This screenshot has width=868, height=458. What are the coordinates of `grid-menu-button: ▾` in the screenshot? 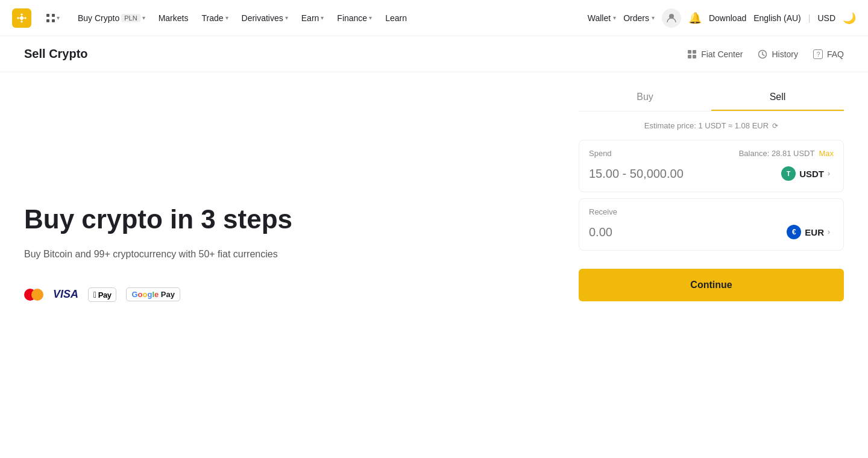 It's located at (53, 18).